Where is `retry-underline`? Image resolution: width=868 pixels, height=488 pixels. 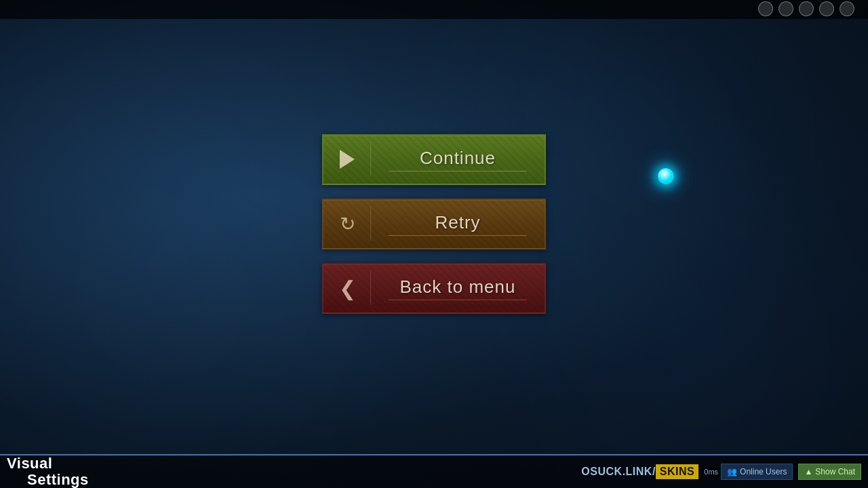 retry-underline is located at coordinates (458, 236).